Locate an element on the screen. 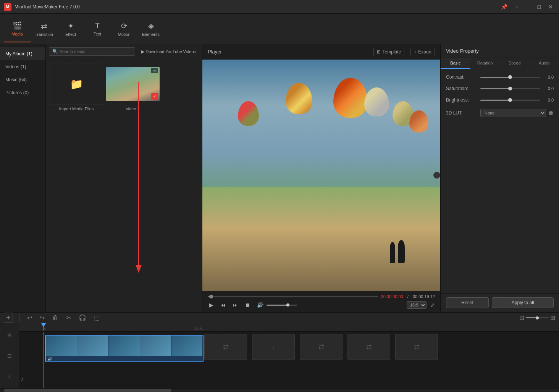 The width and height of the screenshot is (559, 392). timeline-tracks: 🔊 ⇄ ↓ is located at coordinates (289, 360).